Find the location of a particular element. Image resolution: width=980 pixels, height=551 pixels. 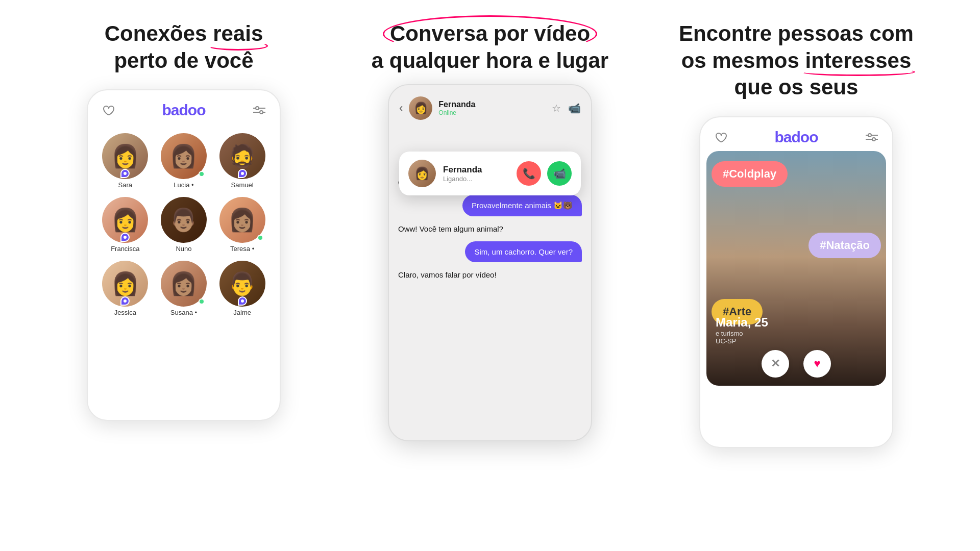

people-grid: 👩 Sara 👩🏽 Lucia • 🧔 is located at coordinates (184, 224).